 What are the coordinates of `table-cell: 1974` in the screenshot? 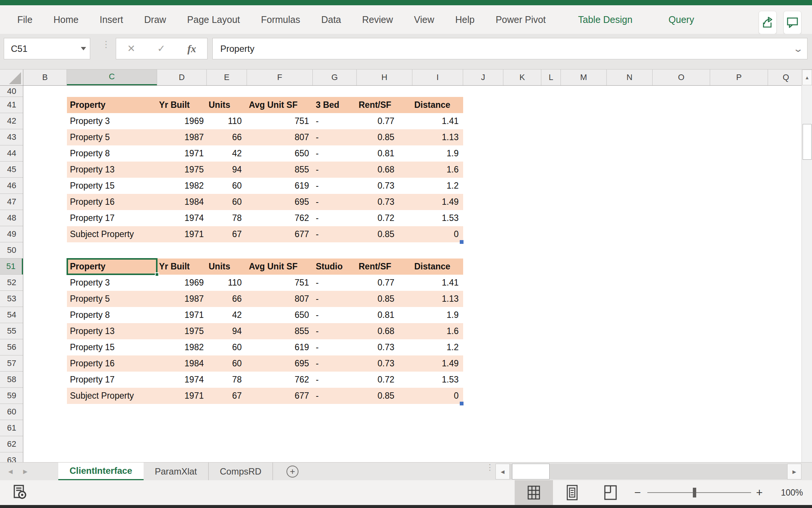 It's located at (182, 218).